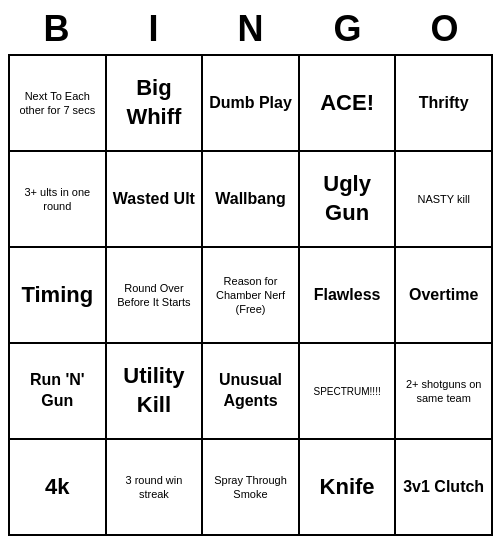 Image resolution: width=501 pixels, height=544 pixels. What do you see at coordinates (58, 488) in the screenshot?
I see `cell-4-0: 4k` at bounding box center [58, 488].